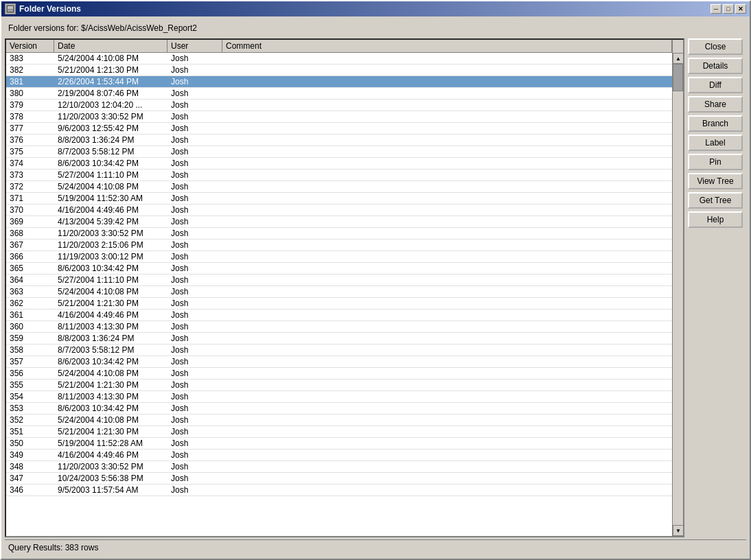 This screenshot has height=560, width=751. What do you see at coordinates (339, 490) in the screenshot?
I see `table-row: 3469/5/2003 11:57:54 AMJosh` at bounding box center [339, 490].